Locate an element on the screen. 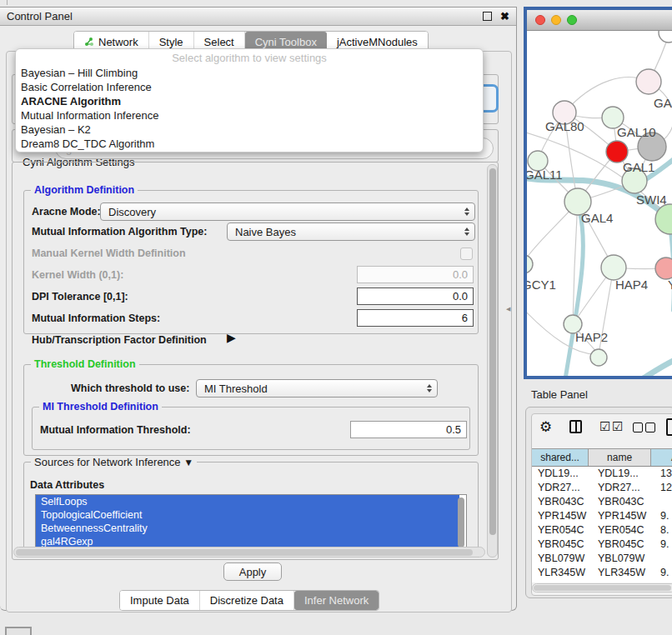  table-row: YPR145W YPR145W 9. is located at coordinates (602, 517).